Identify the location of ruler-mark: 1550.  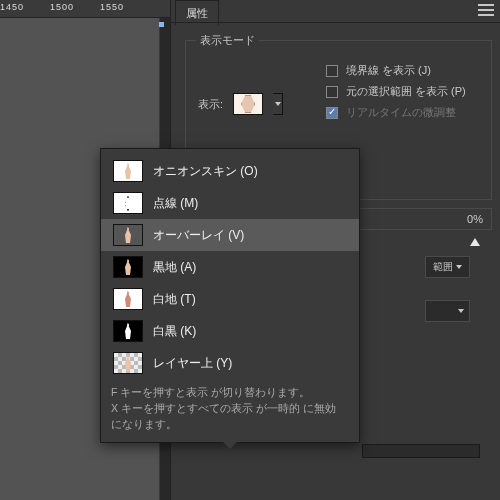
(112, 7).